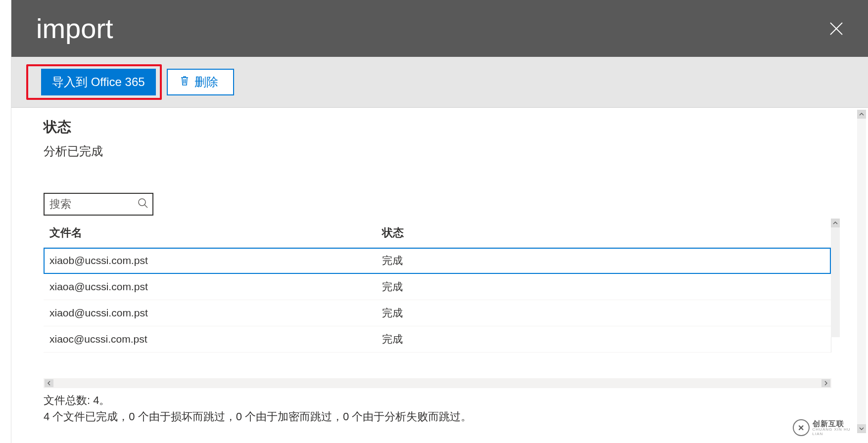 This screenshot has height=443, width=868. I want to click on column-filename: 文件名, so click(210, 233).